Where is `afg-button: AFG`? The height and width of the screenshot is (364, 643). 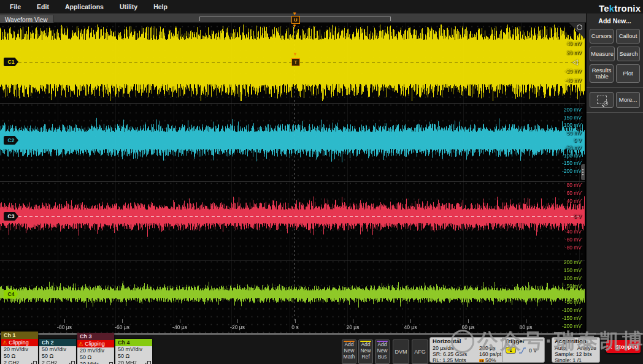
afg-button: AFG is located at coordinates (420, 352).